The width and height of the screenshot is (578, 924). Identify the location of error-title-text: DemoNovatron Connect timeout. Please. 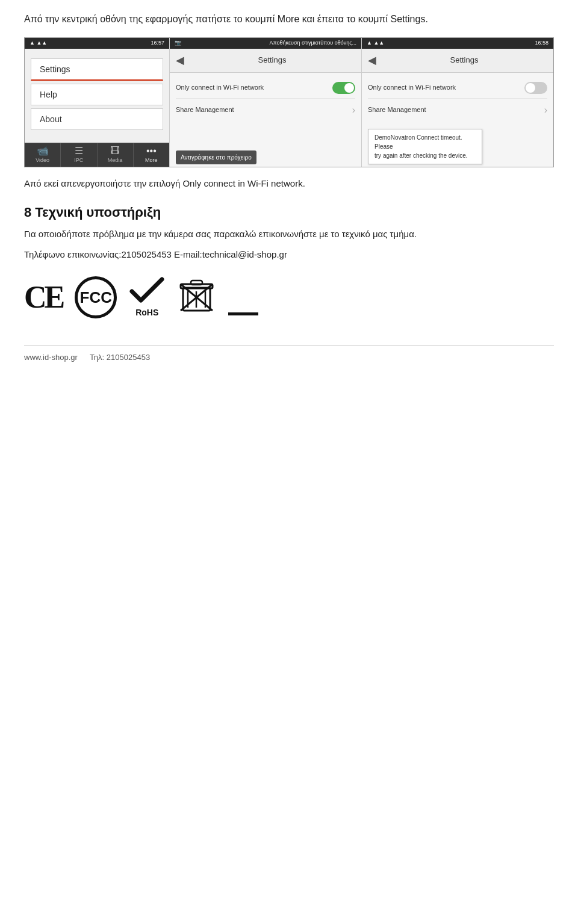
(425, 142).